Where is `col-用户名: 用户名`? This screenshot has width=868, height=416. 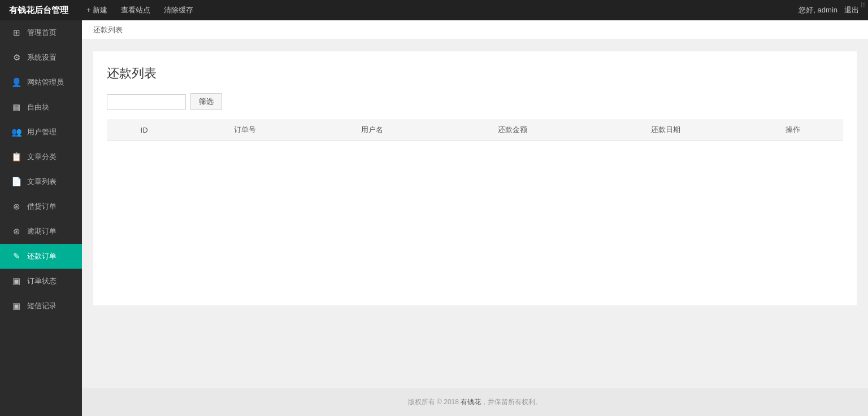 col-用户名: 用户名 is located at coordinates (372, 130).